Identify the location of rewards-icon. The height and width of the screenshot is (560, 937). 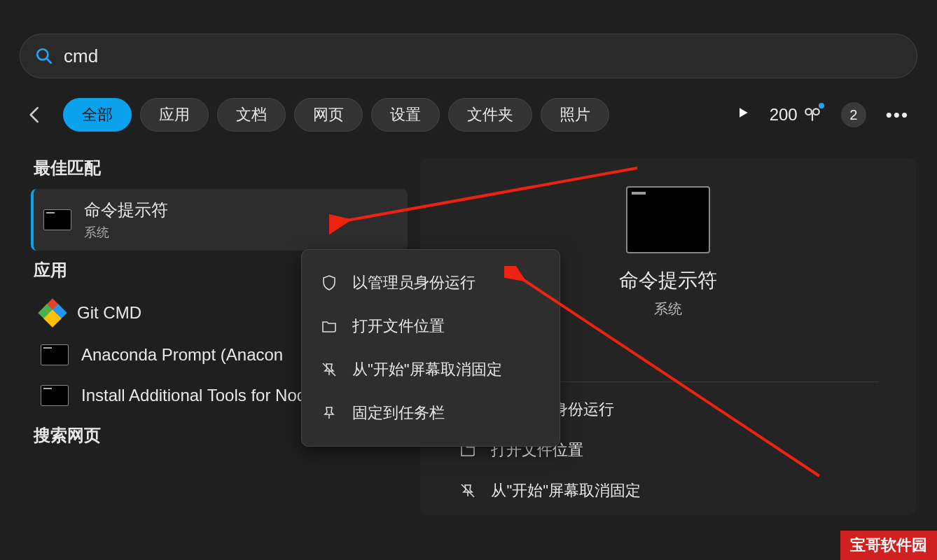
(812, 115).